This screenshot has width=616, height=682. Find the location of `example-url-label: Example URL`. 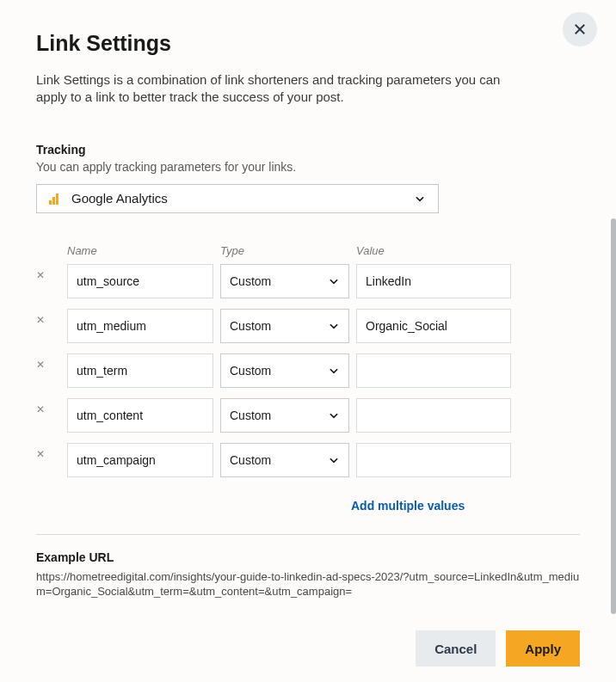

example-url-label: Example URL is located at coordinates (308, 557).